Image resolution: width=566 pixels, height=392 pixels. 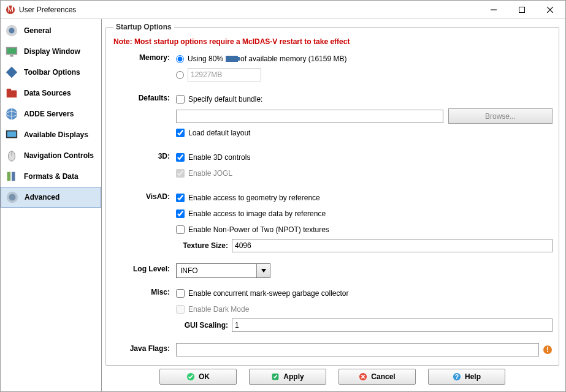 I want to click on sidebar-item-general: General, so click(x=51, y=31).